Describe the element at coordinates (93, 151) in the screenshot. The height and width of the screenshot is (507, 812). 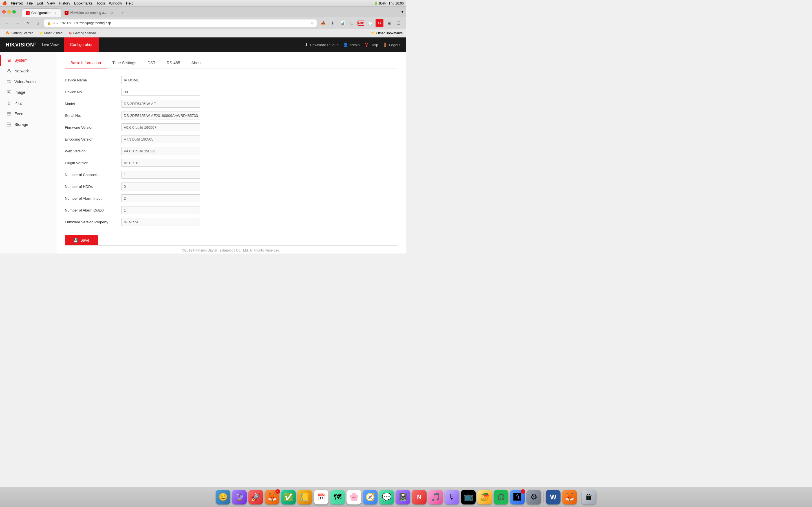
I see `form-label: Web Version` at that location.